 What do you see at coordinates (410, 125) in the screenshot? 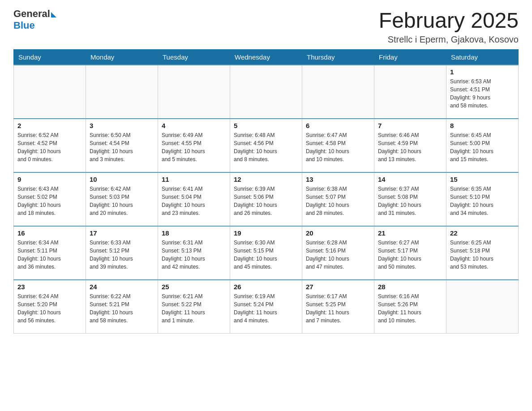
I see `day-number: 7` at bounding box center [410, 125].